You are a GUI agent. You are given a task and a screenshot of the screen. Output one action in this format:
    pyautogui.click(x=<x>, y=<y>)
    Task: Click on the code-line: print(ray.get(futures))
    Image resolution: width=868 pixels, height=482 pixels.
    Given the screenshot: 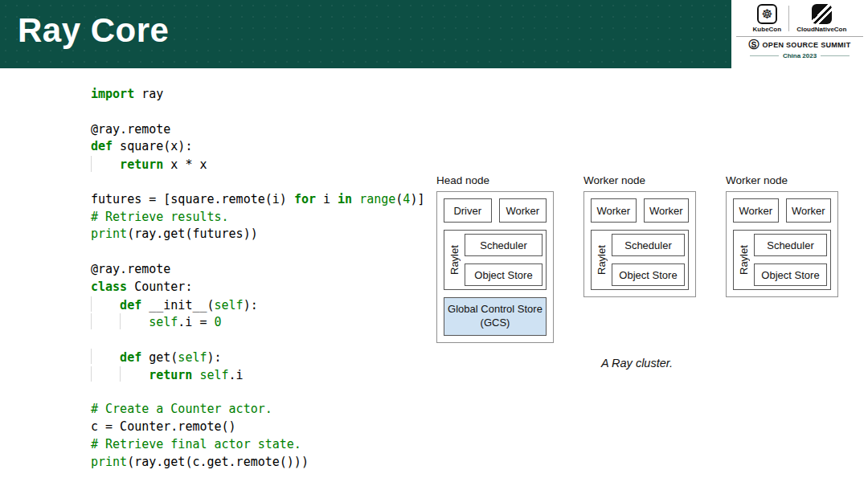 What is the action you would take?
    pyautogui.click(x=257, y=235)
    